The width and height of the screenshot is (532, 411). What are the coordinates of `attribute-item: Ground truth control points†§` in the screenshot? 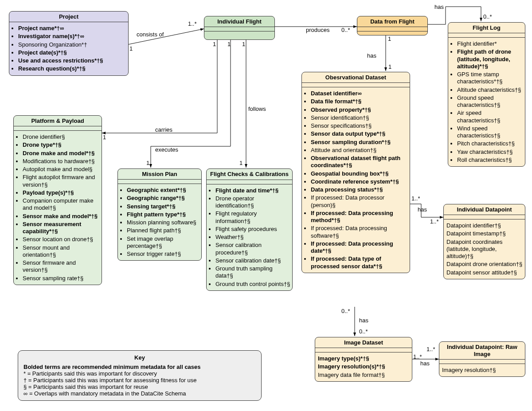 It's located at (253, 284).